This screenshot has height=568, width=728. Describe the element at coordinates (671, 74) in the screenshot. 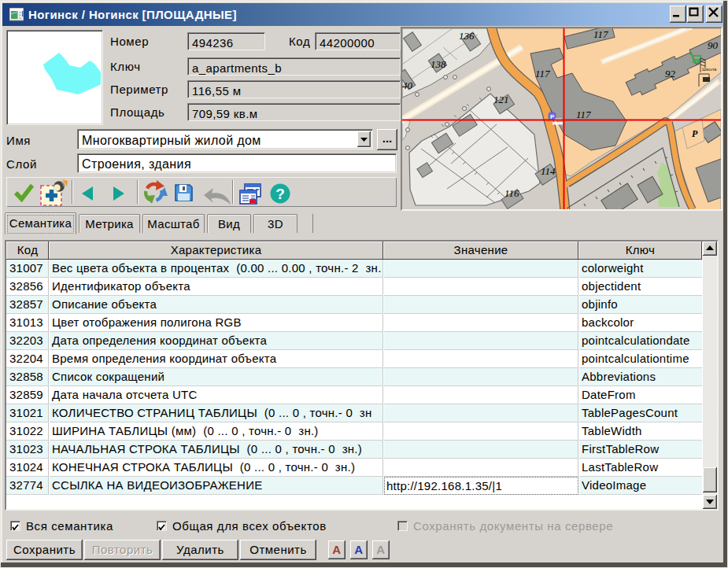

I see `svg-text: 92` at that location.